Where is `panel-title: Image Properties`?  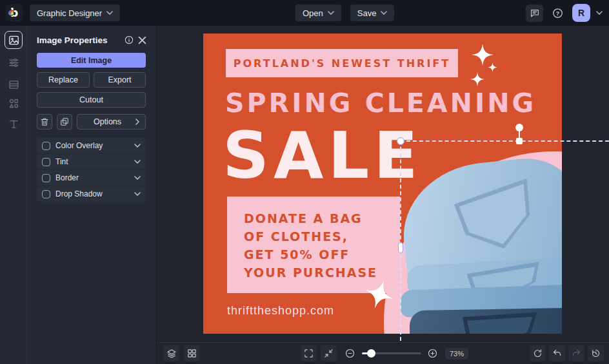
panel-title: Image Properties is located at coordinates (80, 40).